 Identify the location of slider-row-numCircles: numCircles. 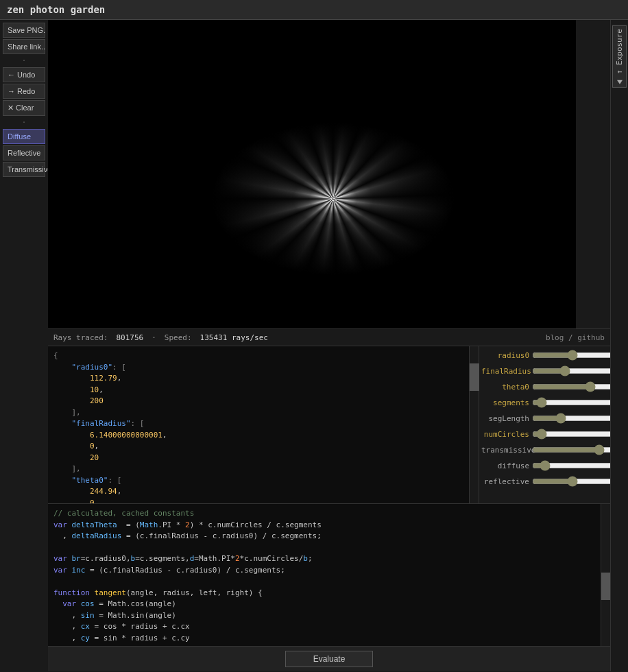
(544, 434).